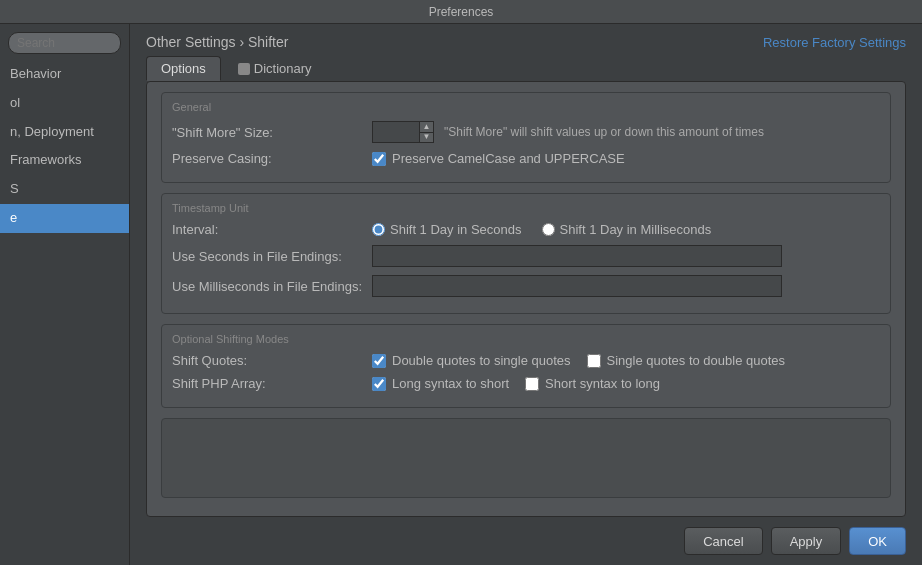  What do you see at coordinates (427, 132) in the screenshot?
I see `shift-more-stepper: ▲ ▼` at bounding box center [427, 132].